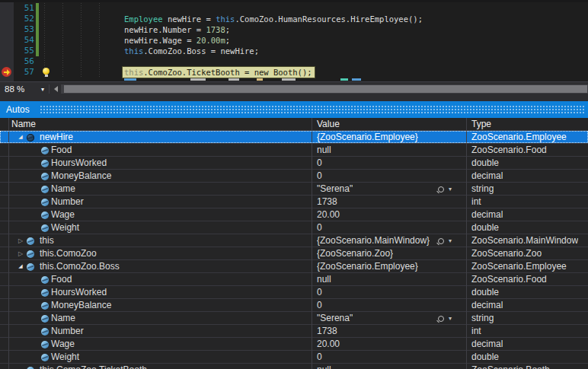 The height and width of the screenshot is (369, 588). What do you see at coordinates (294, 240) in the screenshot?
I see `variable-row: ▷this{ZooScenario.MainWindow}▾ZooScenari…` at bounding box center [294, 240].